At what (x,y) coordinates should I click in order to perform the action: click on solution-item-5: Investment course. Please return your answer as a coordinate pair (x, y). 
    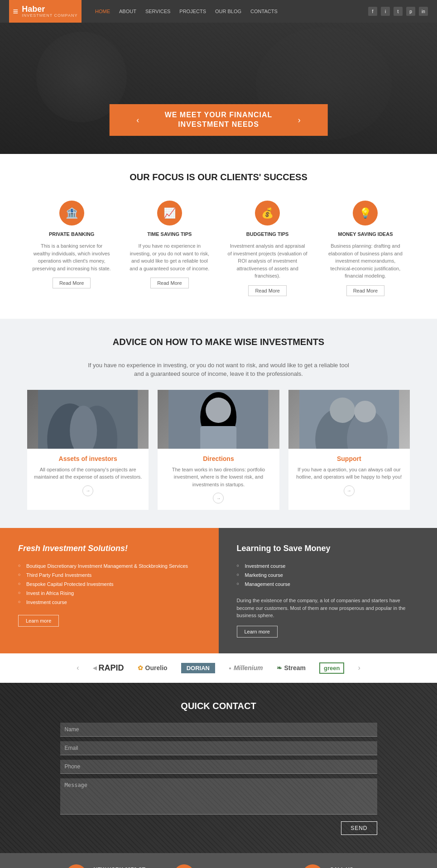
    Looking at the image, I should click on (110, 602).